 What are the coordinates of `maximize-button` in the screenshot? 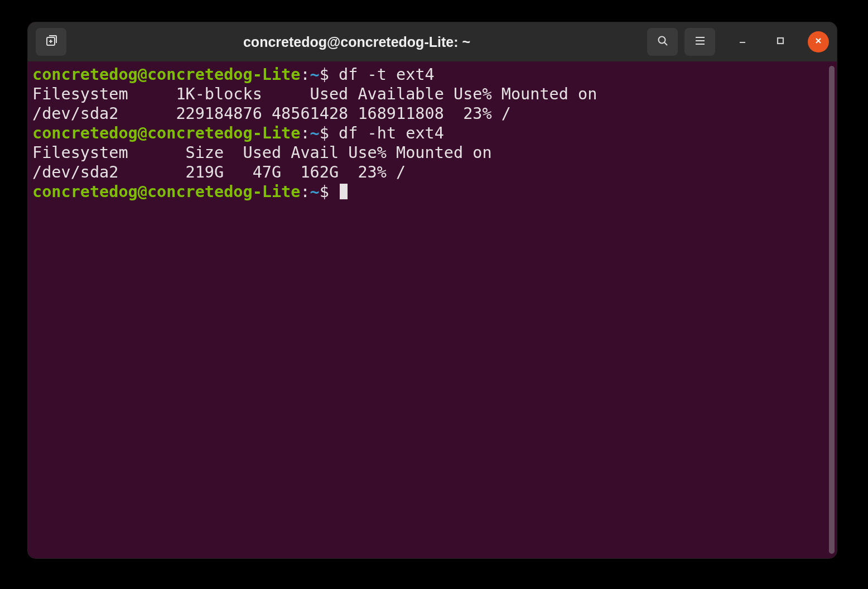 It's located at (780, 42).